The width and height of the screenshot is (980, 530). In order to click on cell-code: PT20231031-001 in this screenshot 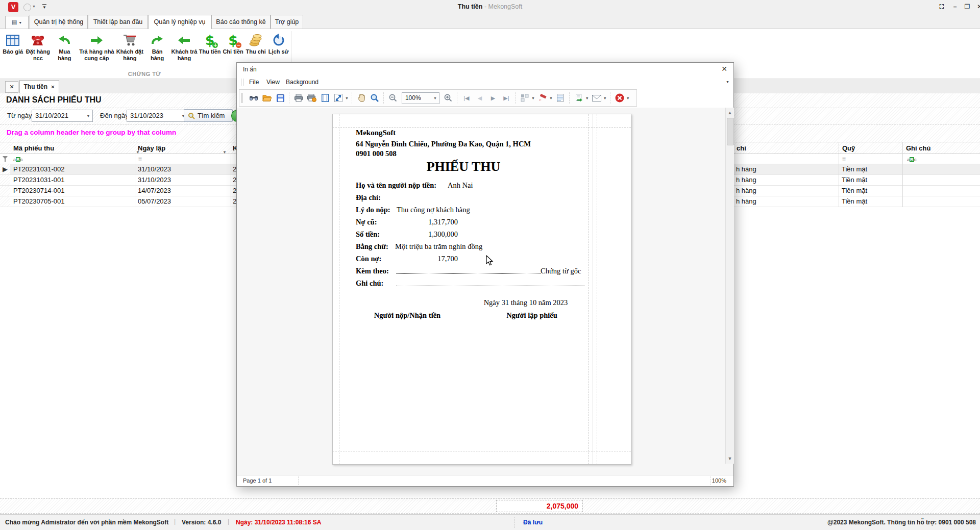, I will do `click(39, 180)`.